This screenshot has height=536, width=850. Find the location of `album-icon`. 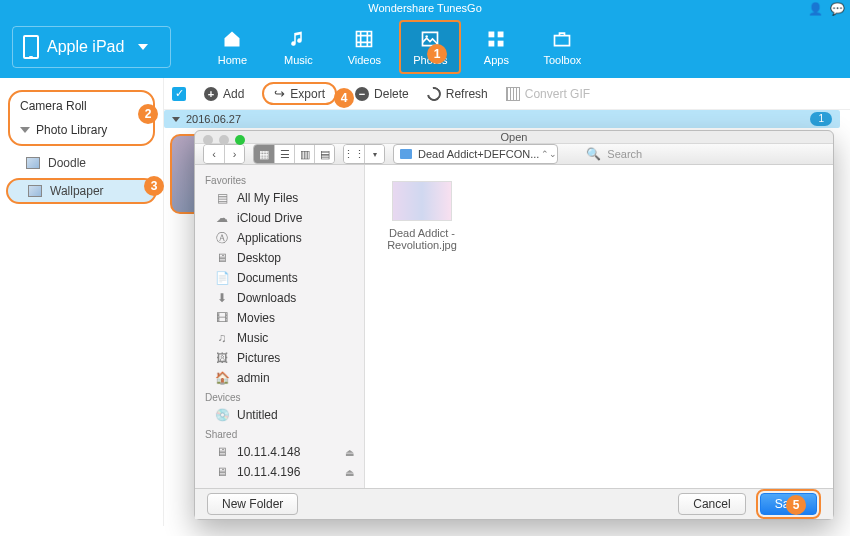

album-icon is located at coordinates (33, 163).